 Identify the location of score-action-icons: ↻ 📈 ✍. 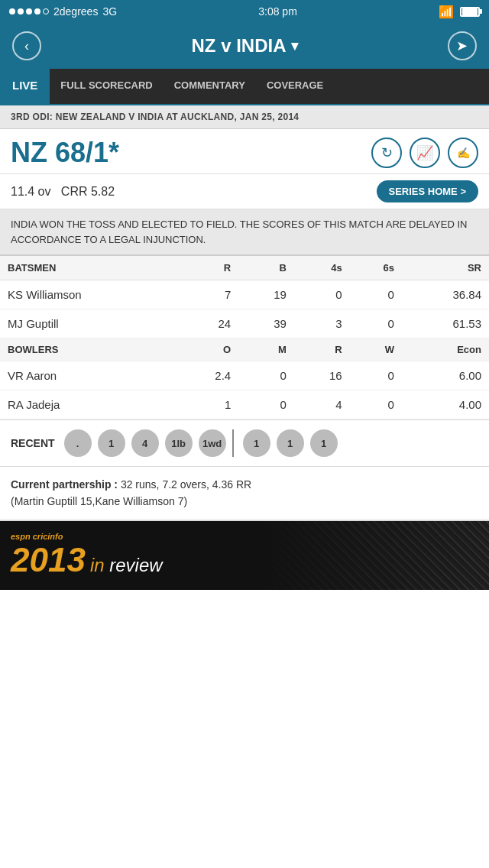
(425, 153).